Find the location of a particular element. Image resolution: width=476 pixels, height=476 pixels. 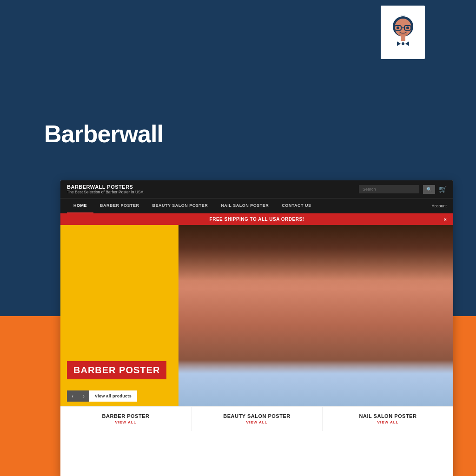

nav-account: Account is located at coordinates (439, 206).